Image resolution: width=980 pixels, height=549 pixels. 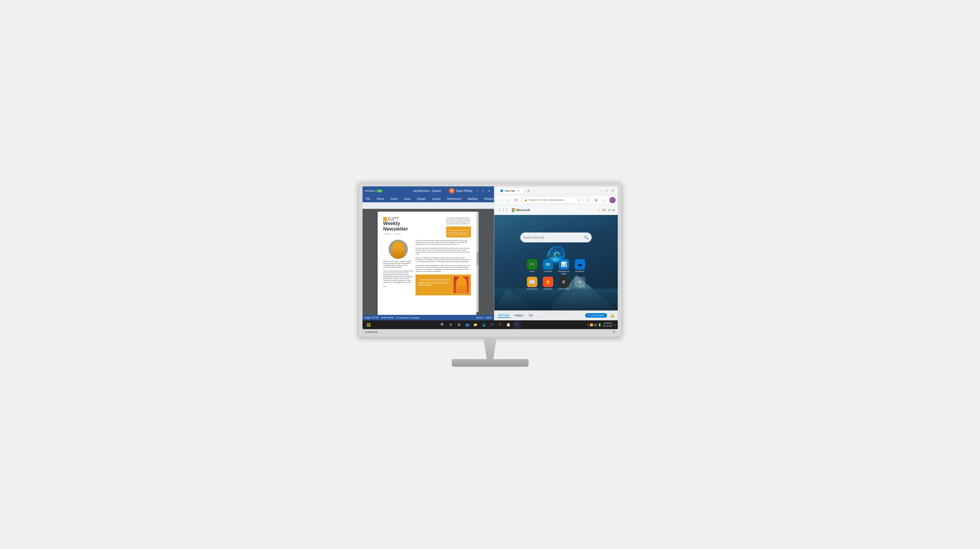 I want to click on dailystory-label: Daily Story, so click(x=532, y=289).